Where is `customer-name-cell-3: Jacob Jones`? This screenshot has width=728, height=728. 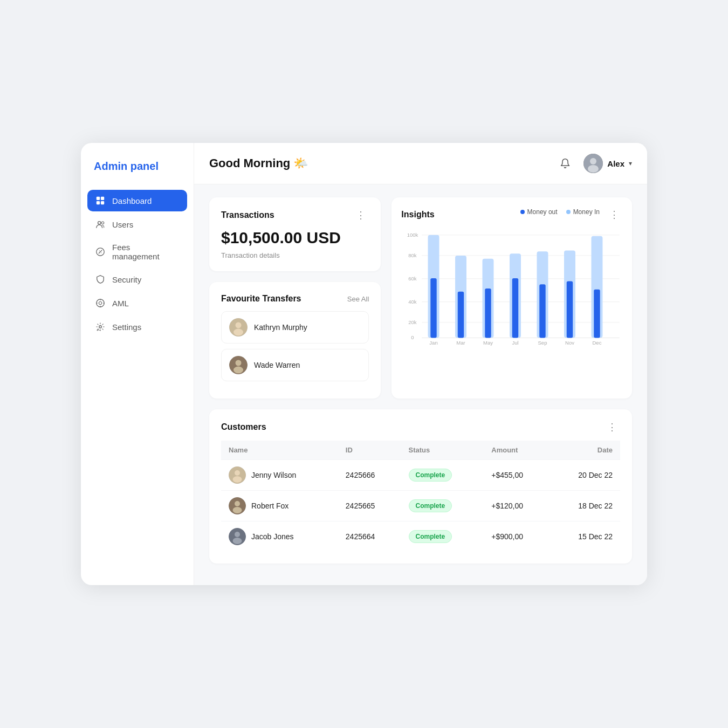 customer-name-cell-3: Jacob Jones is located at coordinates (279, 537).